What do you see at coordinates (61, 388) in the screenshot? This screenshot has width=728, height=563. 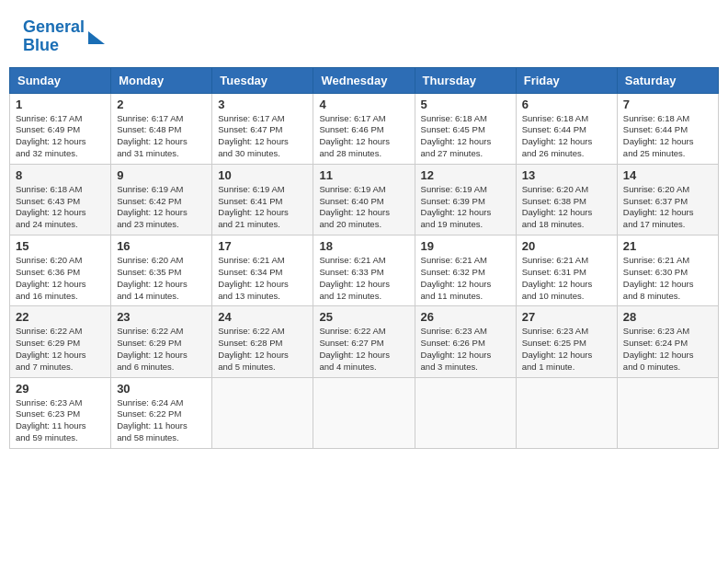 I see `day-number: 29` at bounding box center [61, 388].